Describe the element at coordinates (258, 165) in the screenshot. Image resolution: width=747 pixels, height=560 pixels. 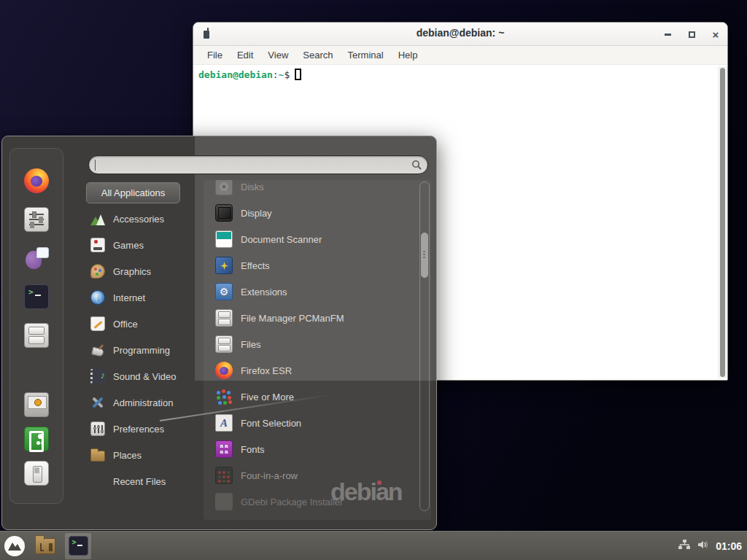
I see `search-box` at that location.